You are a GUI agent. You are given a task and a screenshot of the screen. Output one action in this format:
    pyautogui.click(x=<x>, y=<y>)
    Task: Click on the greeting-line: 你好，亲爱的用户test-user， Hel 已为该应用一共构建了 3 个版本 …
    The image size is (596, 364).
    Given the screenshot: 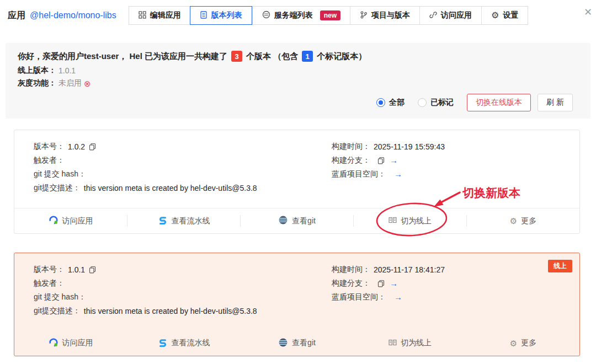 What is the action you would take?
    pyautogui.click(x=295, y=56)
    